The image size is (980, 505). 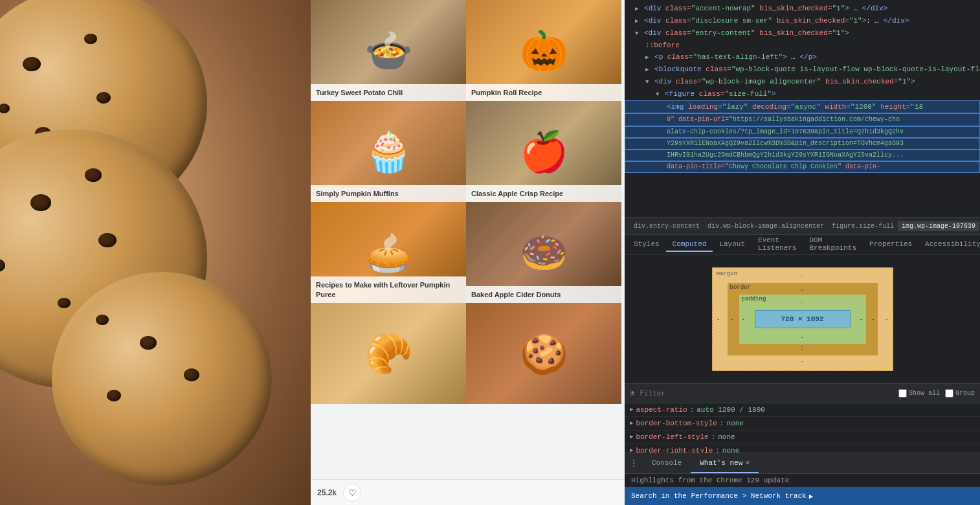 What do you see at coordinates (678, 8) in the screenshot?
I see `dom-attr-name: class=` at bounding box center [678, 8].